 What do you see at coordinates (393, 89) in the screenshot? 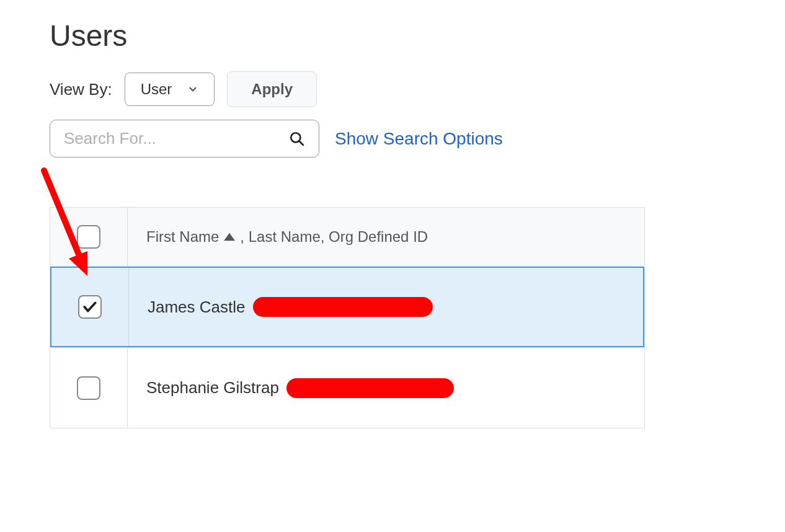
I see `filter-controls: View By: User Apply` at bounding box center [393, 89].